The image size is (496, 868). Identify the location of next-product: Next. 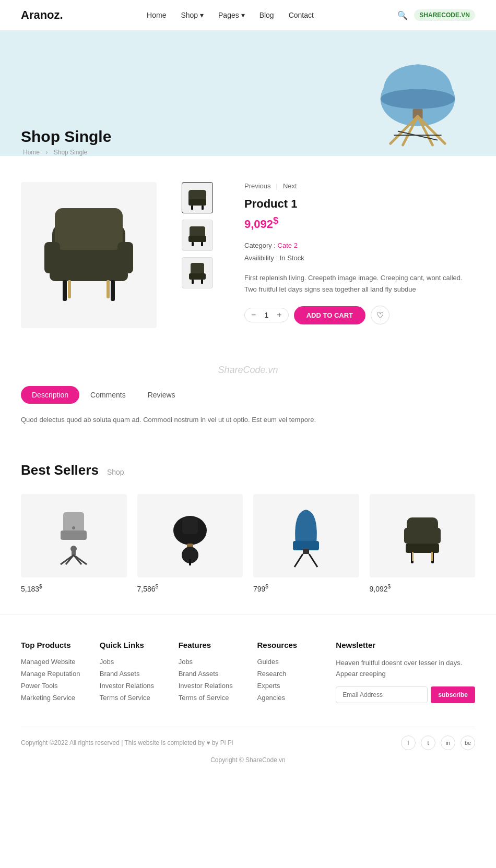
(290, 186).